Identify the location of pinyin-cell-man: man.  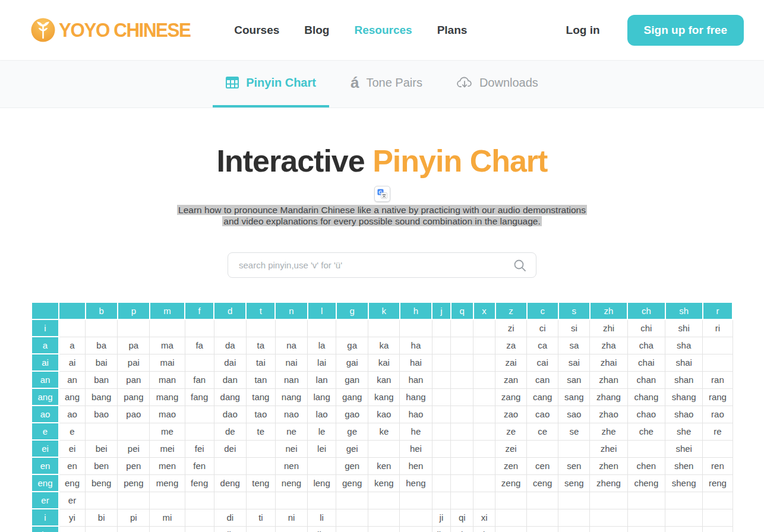
(168, 380).